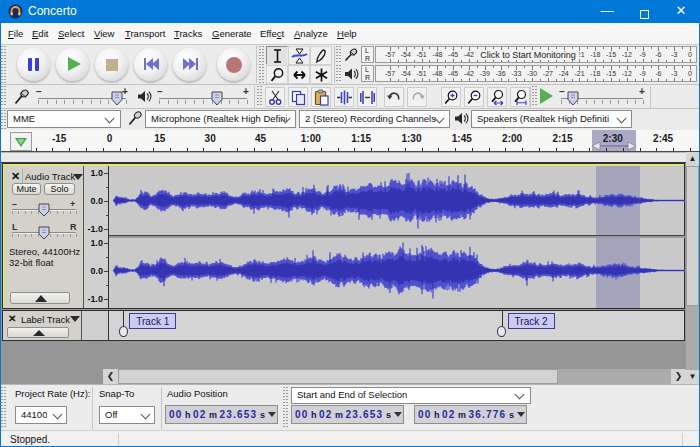 The width and height of the screenshot is (700, 447). Describe the element at coordinates (552, 119) in the screenshot. I see `playback-device-dropdown: Speakers (Realtek High Definiti` at that location.